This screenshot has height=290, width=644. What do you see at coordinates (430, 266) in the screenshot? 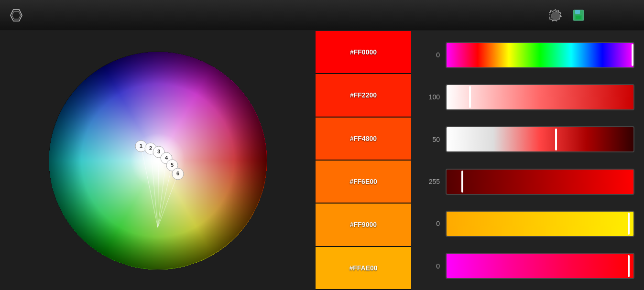
I see `slider-label-5: 0` at bounding box center [430, 266].